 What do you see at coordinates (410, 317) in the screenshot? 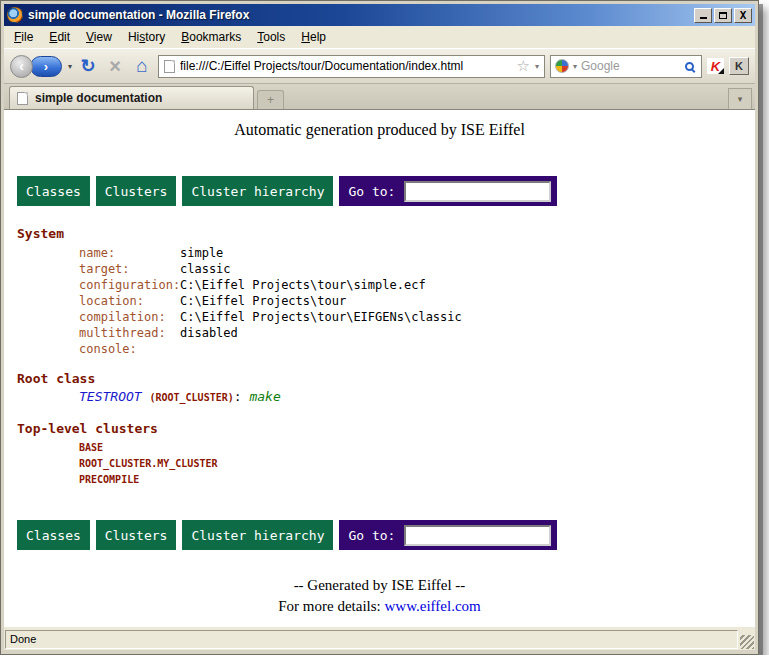
I see `system-row-compilation: compilation: C:\Eiffel Projects\tour\EIF…` at bounding box center [410, 317].